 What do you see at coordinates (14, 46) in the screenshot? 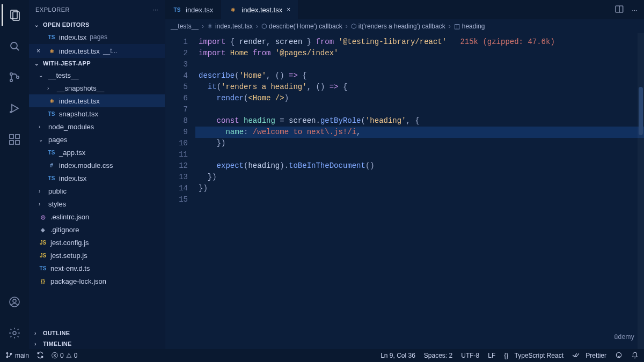
I see `activity-search` at bounding box center [14, 46].